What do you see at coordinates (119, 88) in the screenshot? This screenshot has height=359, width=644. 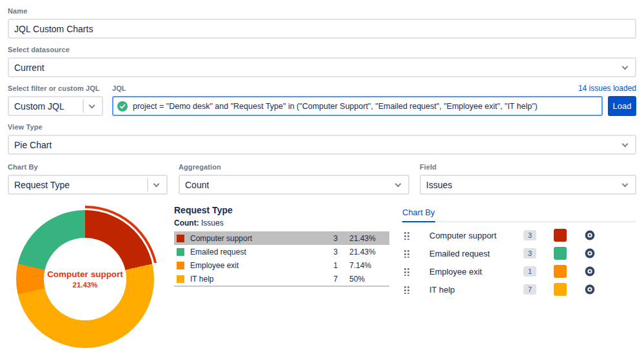 I see `jql-label: JQL` at bounding box center [119, 88].